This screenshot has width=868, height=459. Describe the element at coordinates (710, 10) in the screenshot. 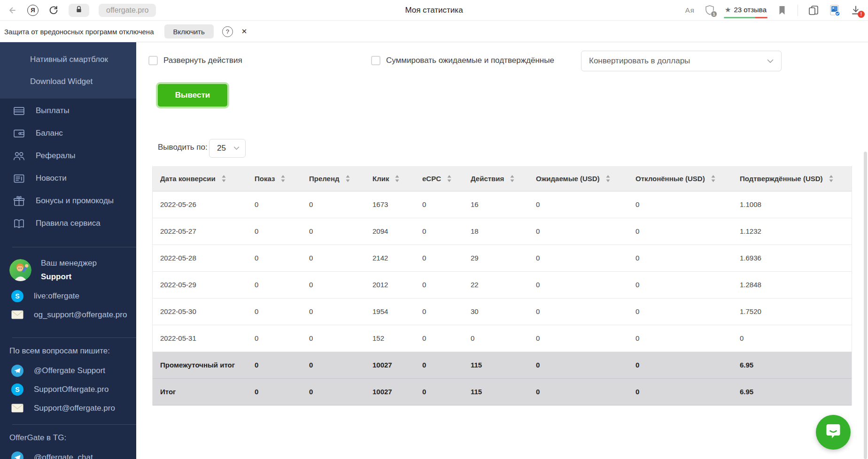

I see `shield-icon: 1` at that location.